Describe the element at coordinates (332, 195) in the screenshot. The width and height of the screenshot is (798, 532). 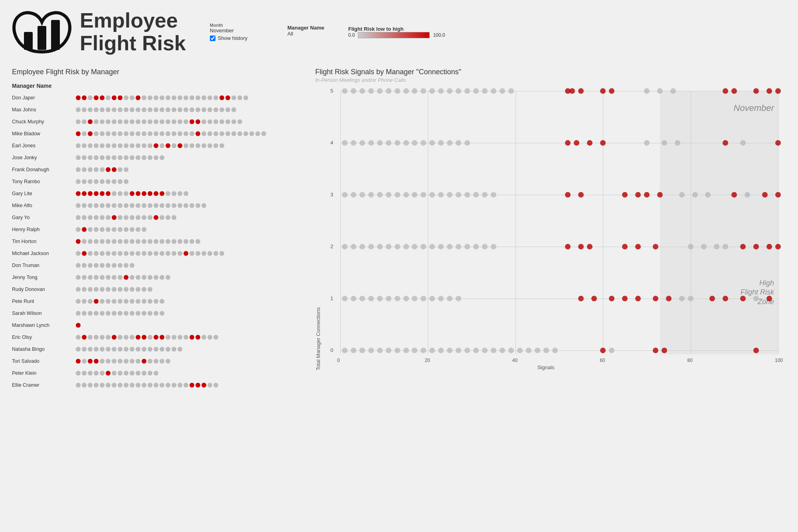
I see `y-tick: 3` at that location.